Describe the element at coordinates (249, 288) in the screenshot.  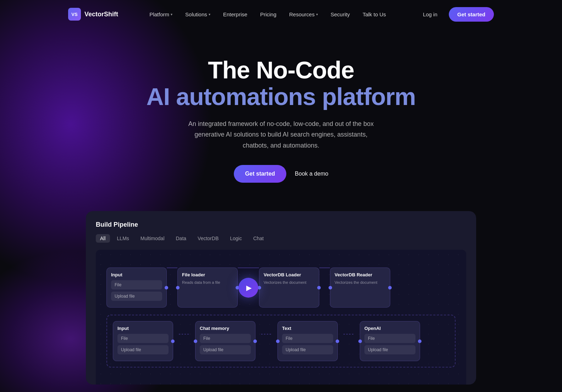
I see `play-icon: ▶` at that location.